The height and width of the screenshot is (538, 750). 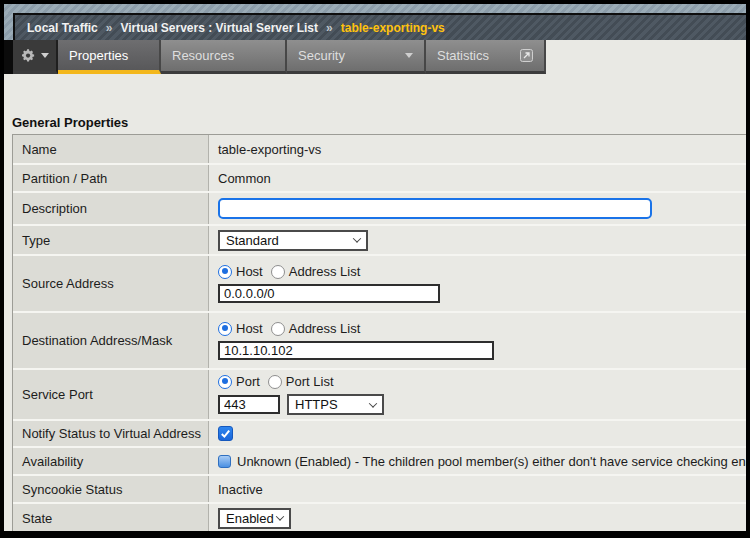 What do you see at coordinates (225, 382) in the screenshot?
I see `port-radio` at bounding box center [225, 382].